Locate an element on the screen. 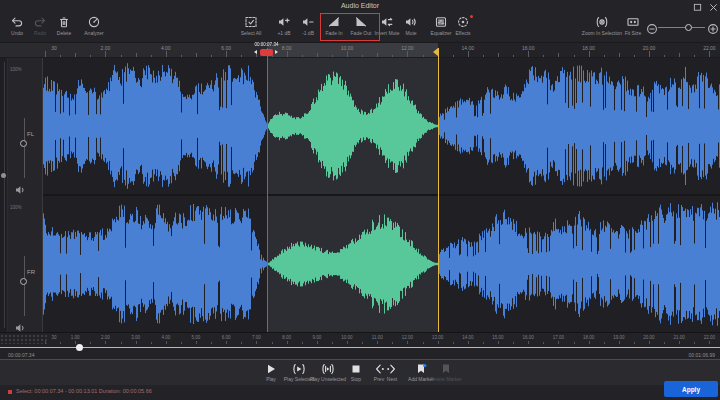 The width and height of the screenshot is (720, 400). zoom-in-icon is located at coordinates (713, 30).